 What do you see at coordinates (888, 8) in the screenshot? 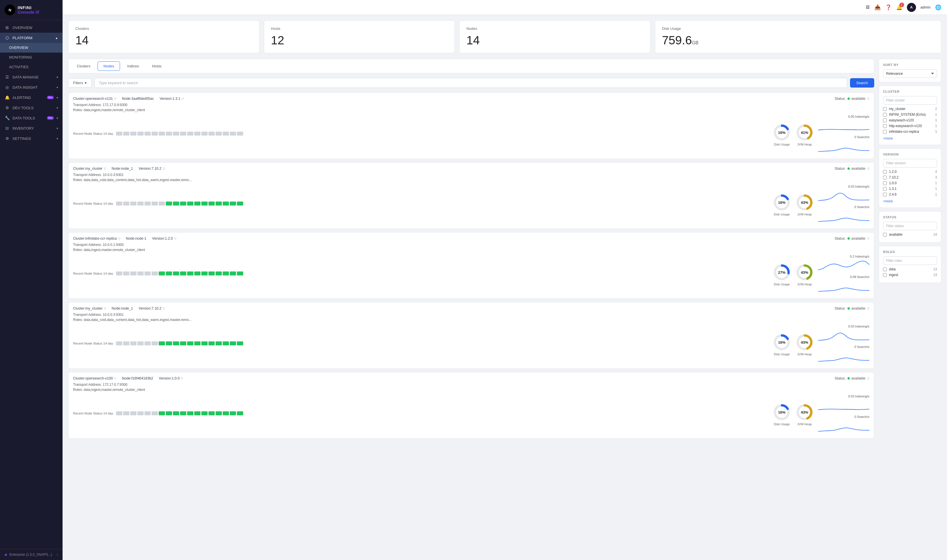
I see `help-icon: ❓` at bounding box center [888, 8].